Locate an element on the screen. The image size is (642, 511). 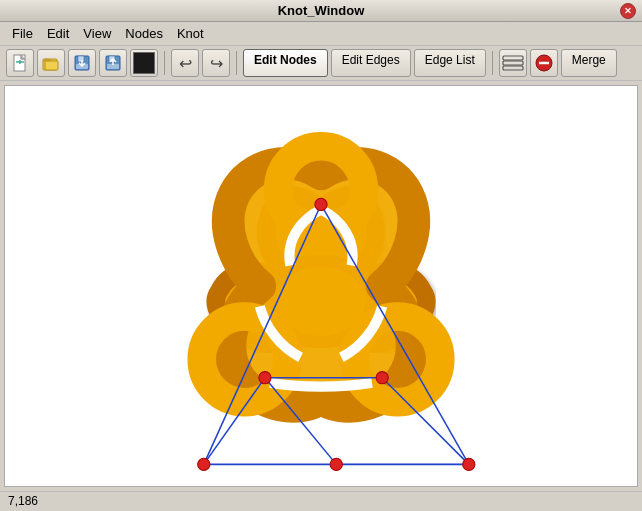
close-button: ✕ is located at coordinates (628, 11).